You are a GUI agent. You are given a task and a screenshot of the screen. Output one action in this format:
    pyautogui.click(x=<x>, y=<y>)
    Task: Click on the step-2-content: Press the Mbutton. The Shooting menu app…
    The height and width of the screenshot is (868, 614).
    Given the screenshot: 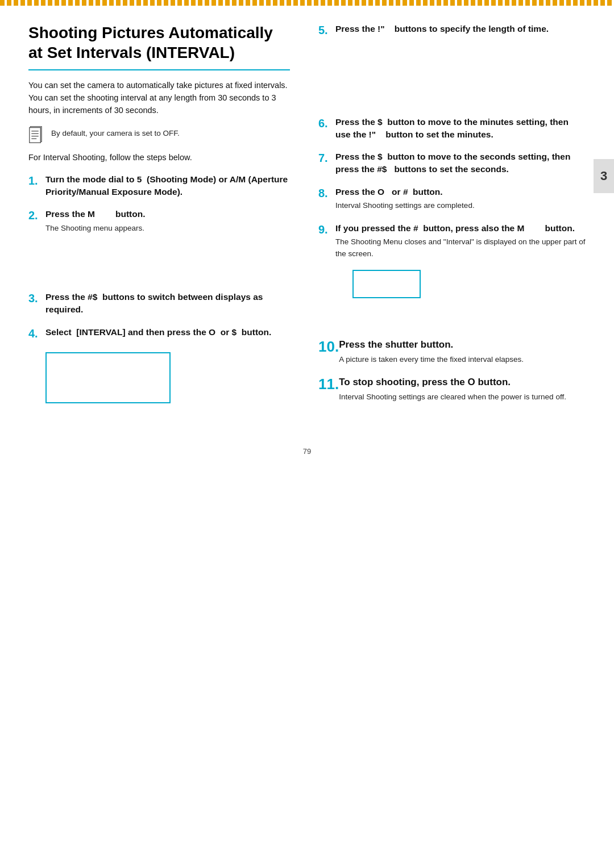 What is the action you would take?
    pyautogui.click(x=168, y=221)
    